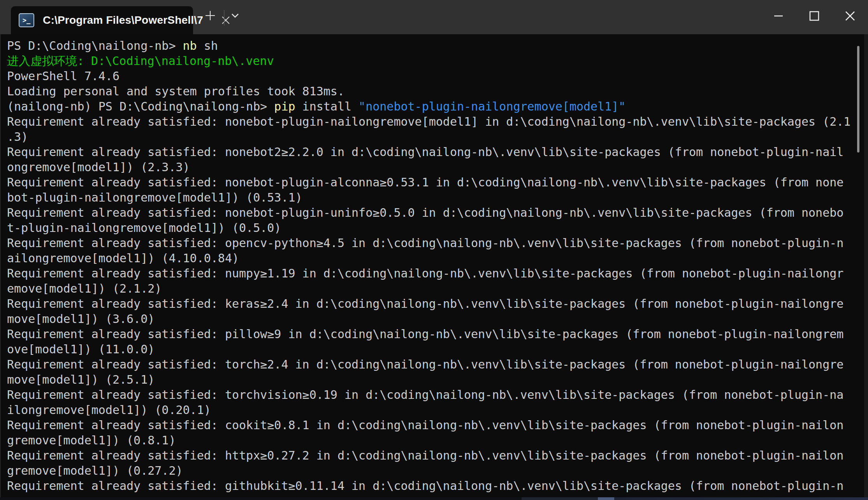 The height and width of the screenshot is (500, 868). Describe the element at coordinates (431, 364) in the screenshot. I see `terminal-line: Requirement already satisfied: torch≥2.4…` at that location.